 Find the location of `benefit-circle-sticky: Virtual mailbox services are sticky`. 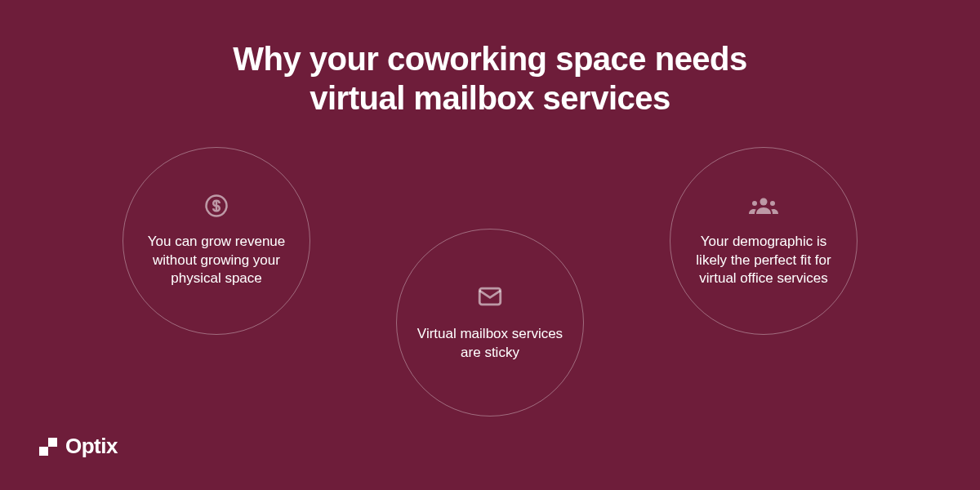

benefit-circle-sticky: Virtual mailbox services are sticky is located at coordinates (490, 323).